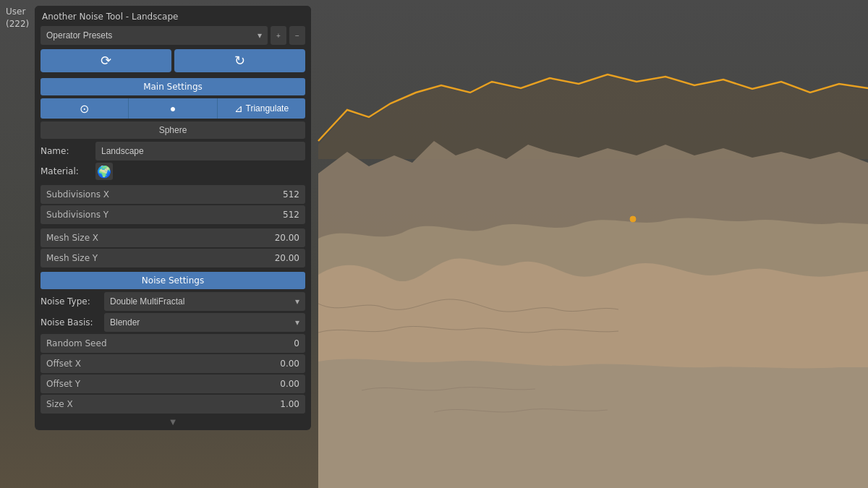 This screenshot has width=868, height=488. What do you see at coordinates (173, 63) in the screenshot?
I see `main-buttons-row: ⟳ ↻` at bounding box center [173, 63].